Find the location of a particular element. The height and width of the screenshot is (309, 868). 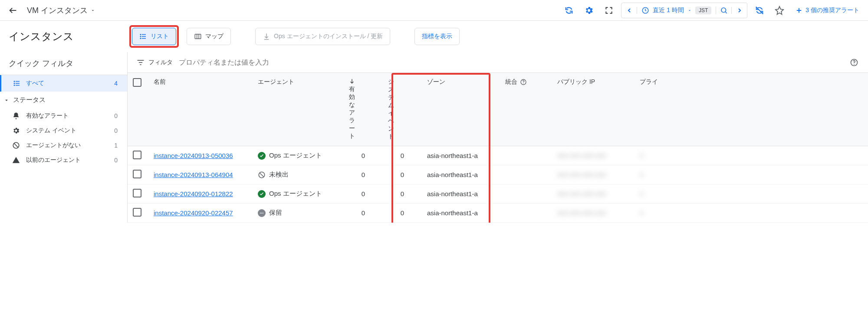

sidebar-item-no-agent: エージェントがない 1 is located at coordinates (63, 145).